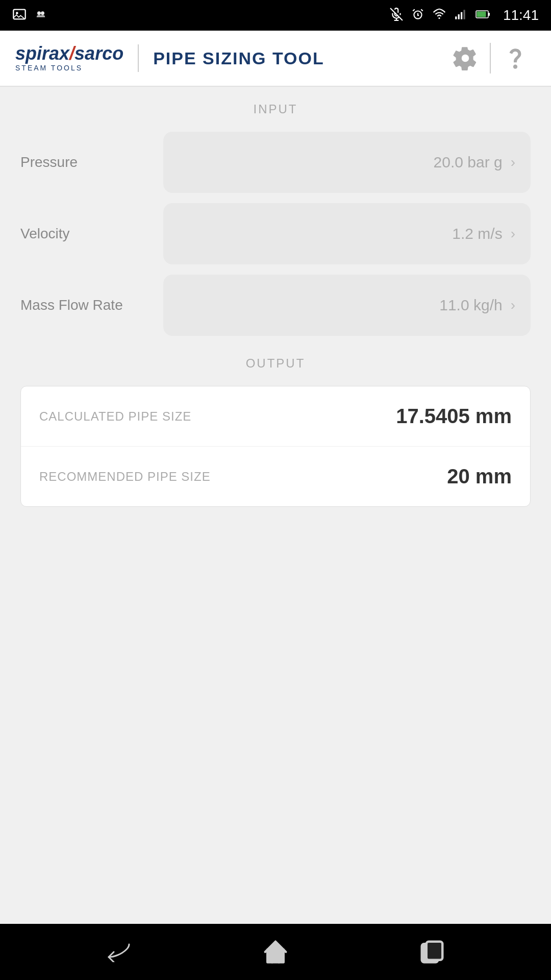 Image resolution: width=551 pixels, height=980 pixels. I want to click on calculated-pipe-size-row: CALCULATED PIPE SIZE 17.5405 mm, so click(276, 416).